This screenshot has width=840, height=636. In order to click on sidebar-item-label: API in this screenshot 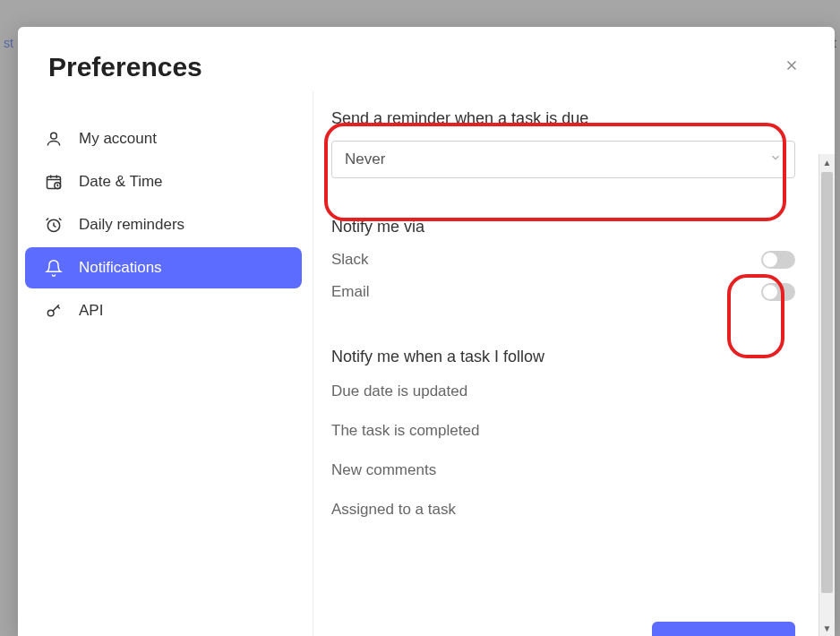, I will do `click(91, 311)`.